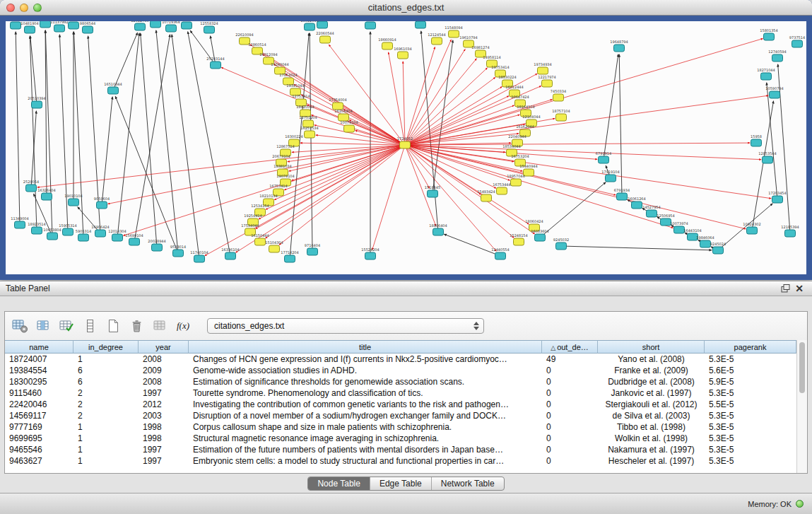 Image resolution: width=812 pixels, height=514 pixels. What do you see at coordinates (401, 461) in the screenshot?
I see `table-row: 946362711997Embryonic stem cells: a mode…` at bounding box center [401, 461].